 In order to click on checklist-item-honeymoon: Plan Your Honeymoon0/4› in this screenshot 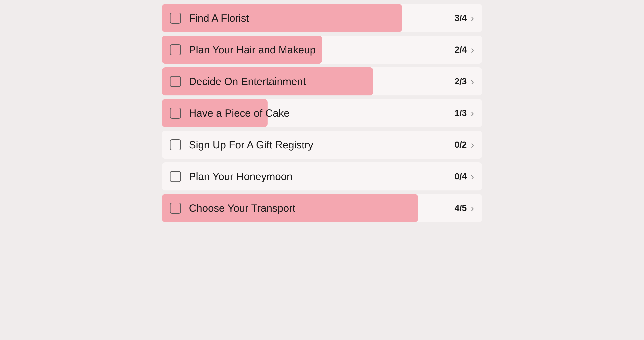, I will do `click(322, 177)`.